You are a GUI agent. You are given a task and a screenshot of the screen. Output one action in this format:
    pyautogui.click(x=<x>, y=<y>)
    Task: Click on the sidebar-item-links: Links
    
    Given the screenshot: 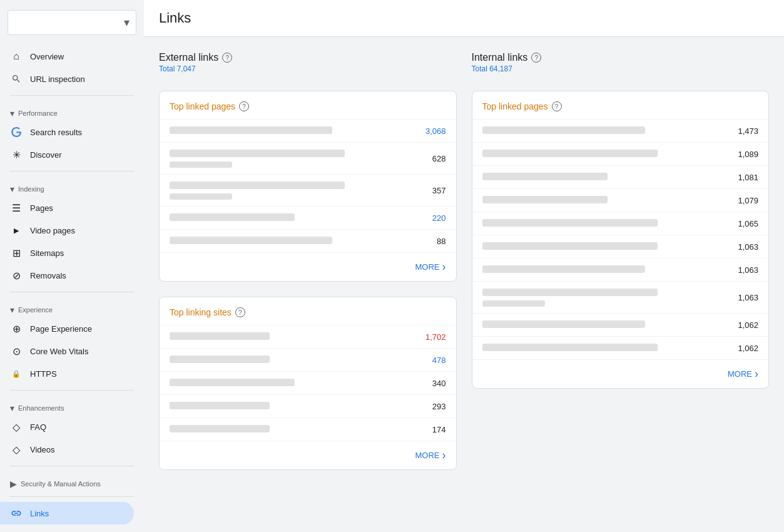 What is the action you would take?
    pyautogui.click(x=67, y=513)
    